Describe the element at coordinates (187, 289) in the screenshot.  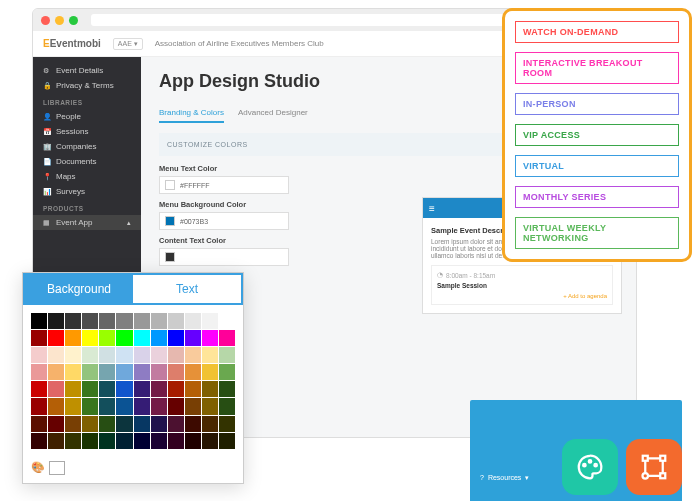
I see `picker-tab-text: Text` at that location.